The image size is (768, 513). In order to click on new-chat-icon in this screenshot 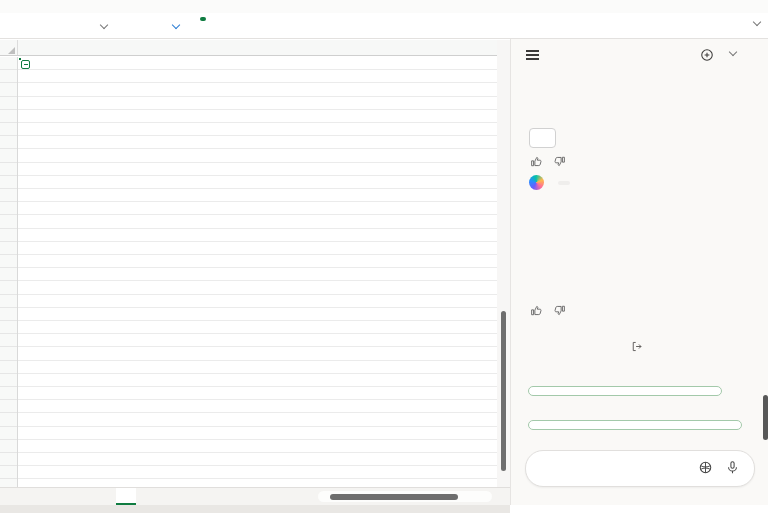, I will do `click(707, 55)`.